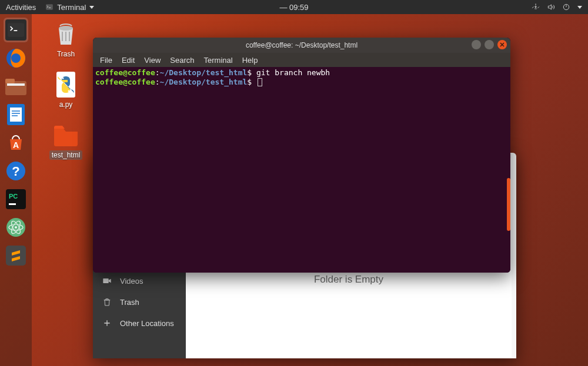 Image resolution: width=588 pixels, height=366 pixels. I want to click on desktop-icons: Trash a.py test_html, so click(66, 90).